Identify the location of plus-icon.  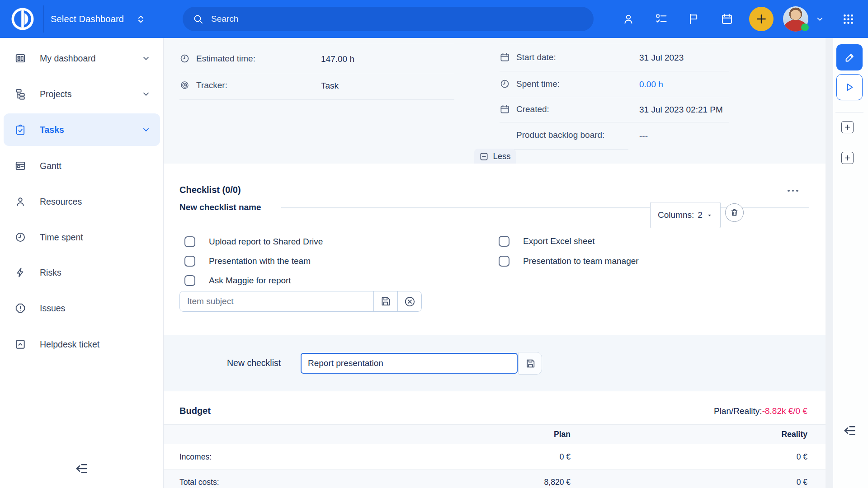
(847, 158).